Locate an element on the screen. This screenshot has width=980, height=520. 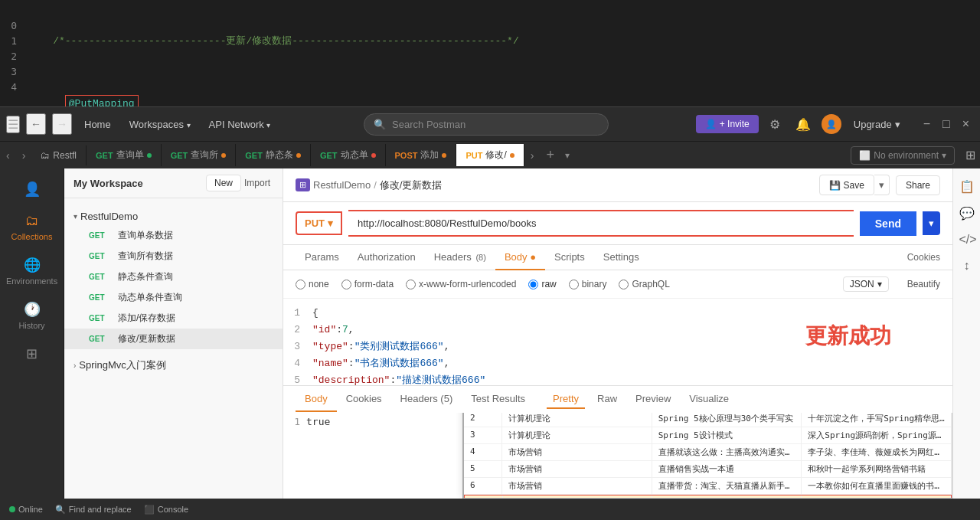
method-selector: PUT ▾ is located at coordinates (318, 224).